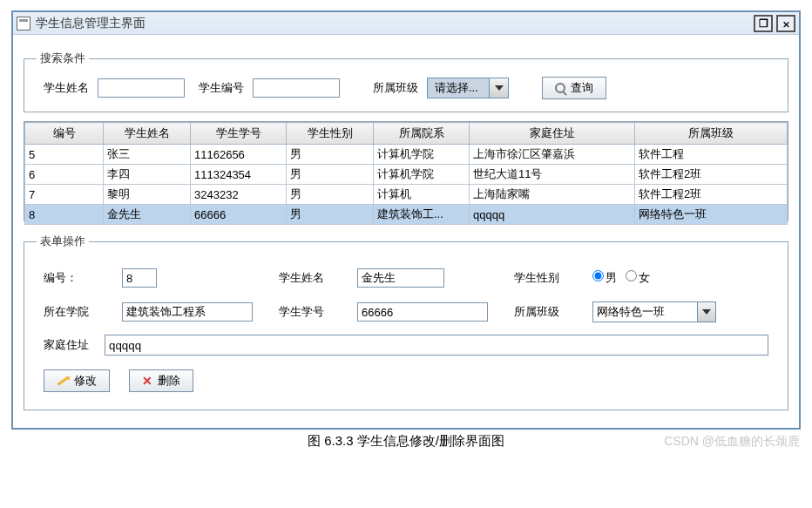 The image size is (812, 508). Describe the element at coordinates (406, 195) in the screenshot. I see `table-row: 7黎明3243232男计算机上海陆家嘴软件工程2班` at that location.